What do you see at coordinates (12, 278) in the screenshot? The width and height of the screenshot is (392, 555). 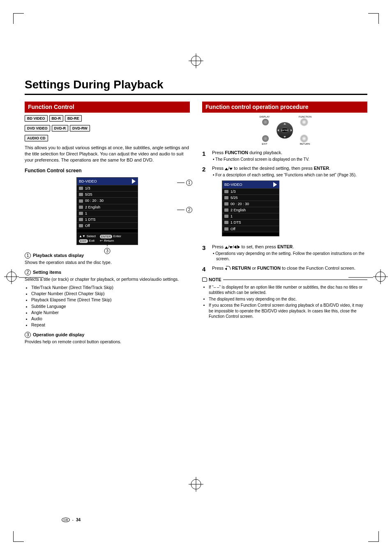 I see `registration-mark-left-icon` at bounding box center [12, 278].